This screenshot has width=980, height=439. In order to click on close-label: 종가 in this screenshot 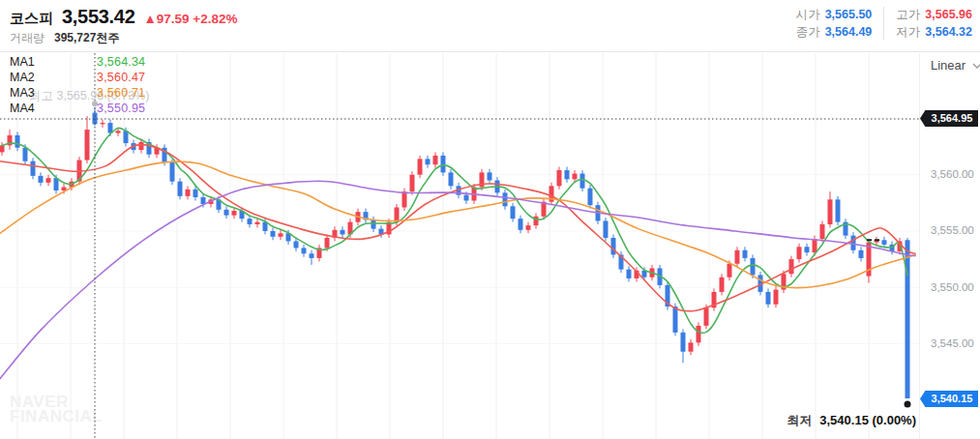, I will do `click(809, 32)`.